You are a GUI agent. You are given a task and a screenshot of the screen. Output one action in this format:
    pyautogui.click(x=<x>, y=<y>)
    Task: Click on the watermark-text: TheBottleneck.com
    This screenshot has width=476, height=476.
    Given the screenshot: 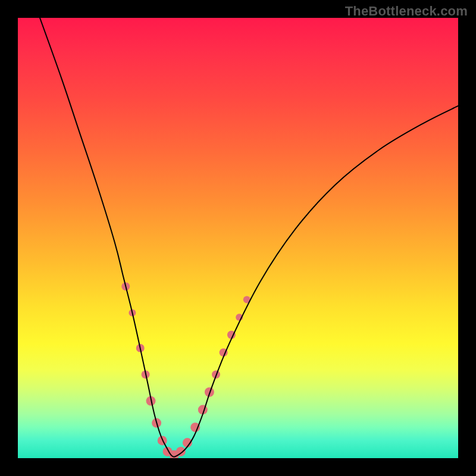 What is the action you would take?
    pyautogui.click(x=406, y=11)
    